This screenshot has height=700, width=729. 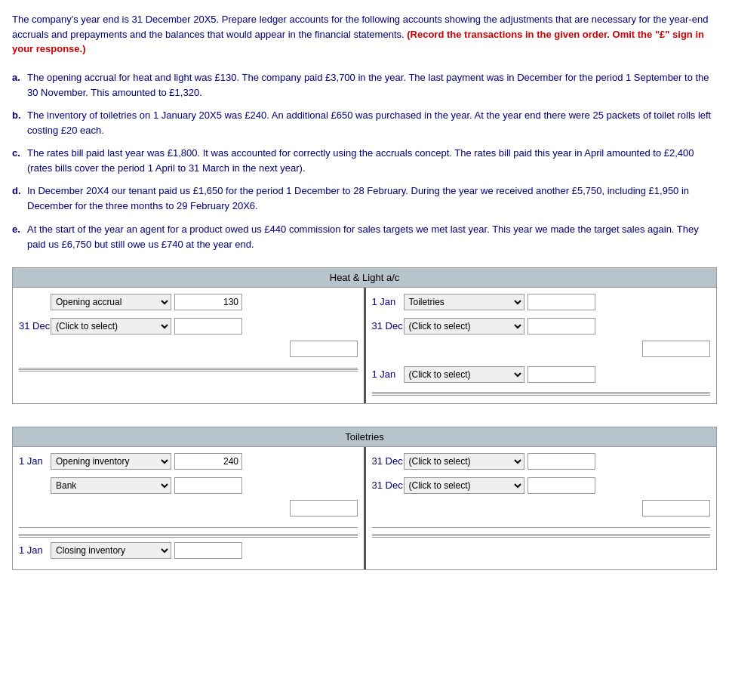 What do you see at coordinates (35, 461) in the screenshot?
I see `toiletries-left-date-1: 1 Jan` at bounding box center [35, 461].